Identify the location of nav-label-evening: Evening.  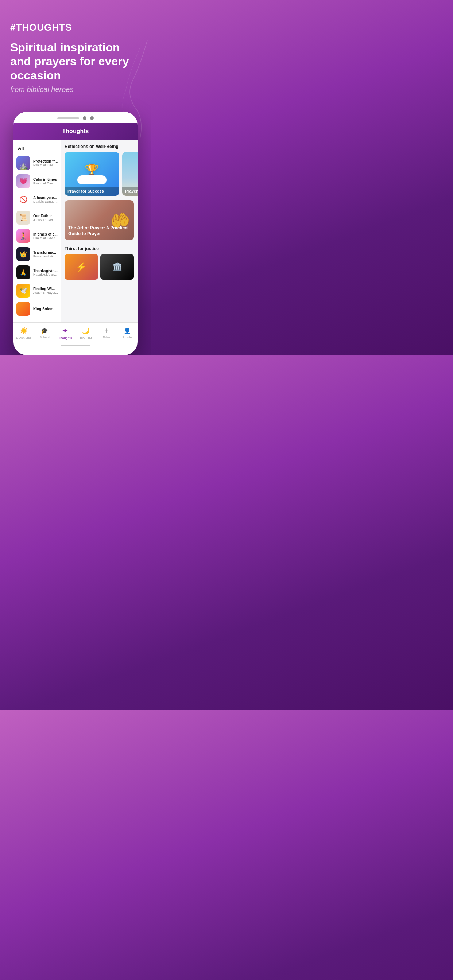
(86, 338).